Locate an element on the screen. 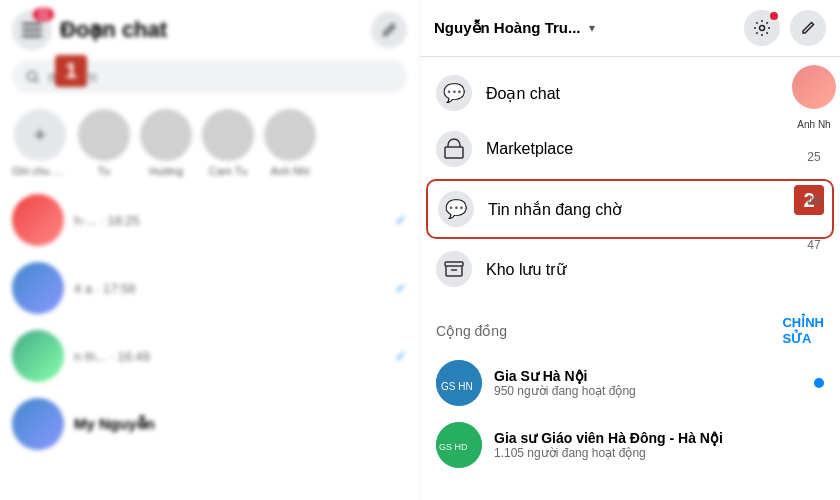 This screenshot has width=840, height=500. chat-name: My Nguyễn is located at coordinates (236, 424).